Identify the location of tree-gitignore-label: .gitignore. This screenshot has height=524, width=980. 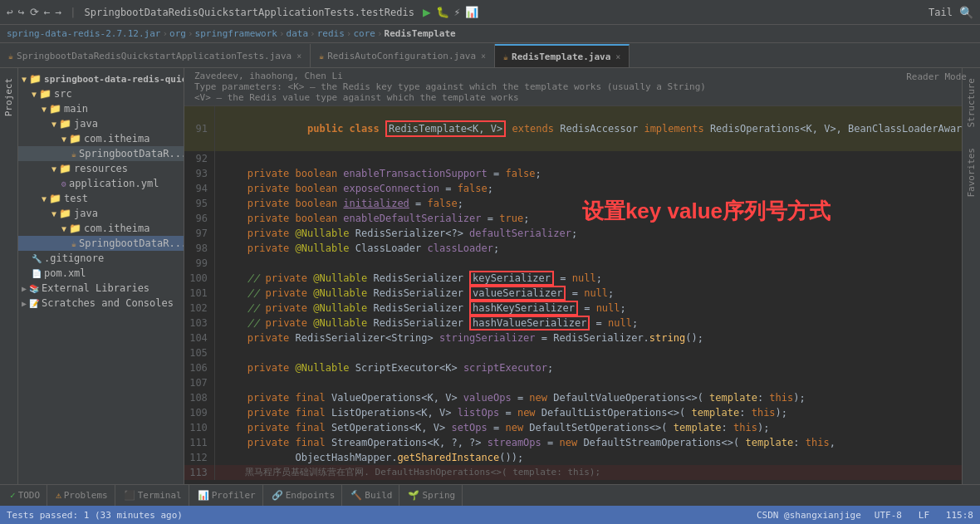
(74, 258).